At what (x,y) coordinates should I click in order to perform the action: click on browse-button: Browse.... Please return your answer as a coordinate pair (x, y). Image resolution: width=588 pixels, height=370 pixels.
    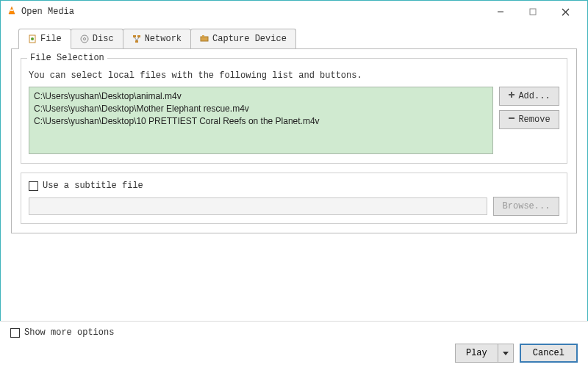
    Looking at the image, I should click on (526, 206).